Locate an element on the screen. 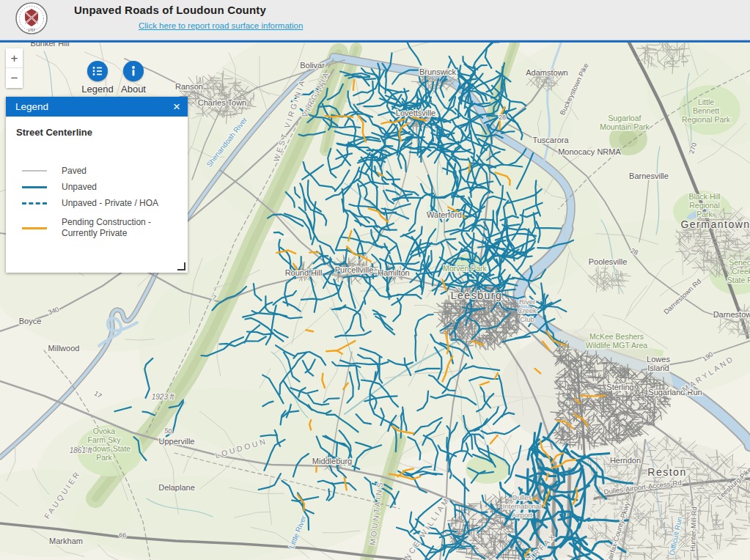 Image resolution: width=750 pixels, height=560 pixels. map-label: LowesIsland is located at coordinates (658, 364).